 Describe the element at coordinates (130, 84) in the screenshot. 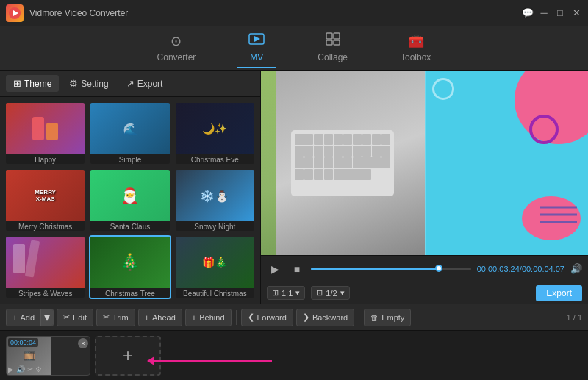

I see `sub-tabs: ⊞ Theme ⚙ Setting ↗ Export` at that location.